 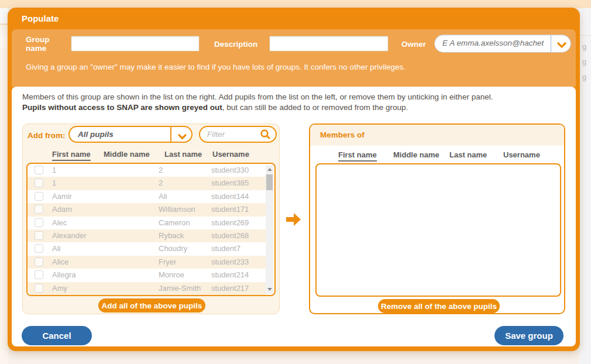 What do you see at coordinates (171, 275) in the screenshot?
I see `row-cell: Monroe` at bounding box center [171, 275].